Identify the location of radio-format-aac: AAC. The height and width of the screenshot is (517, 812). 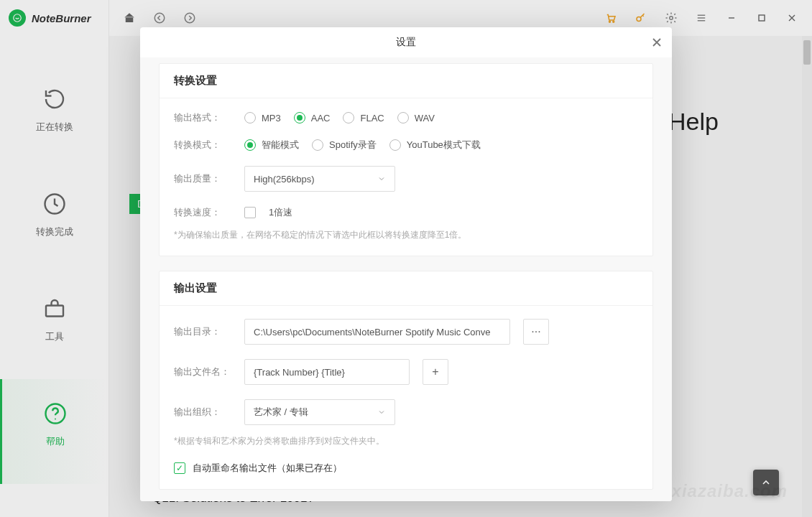
(312, 118).